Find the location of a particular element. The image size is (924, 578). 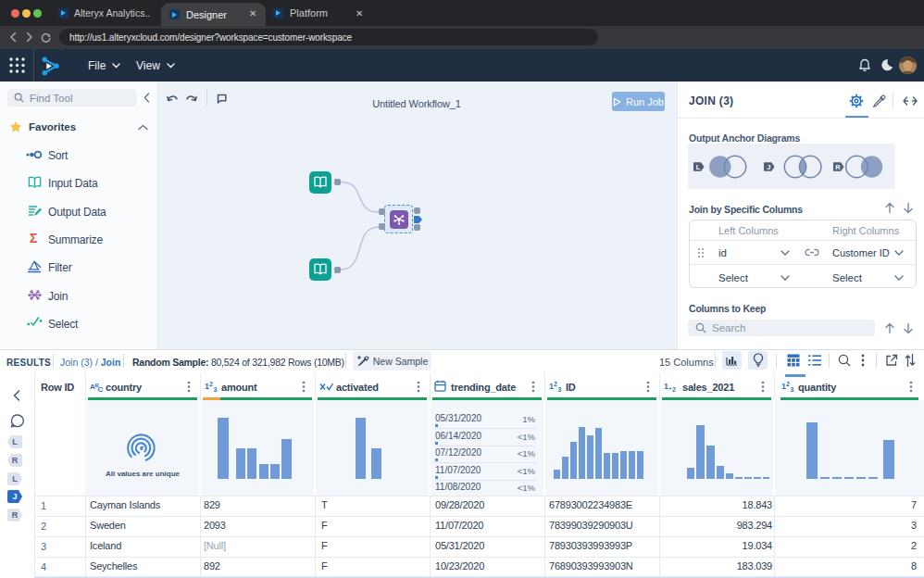

svg-text: J is located at coordinates (768, 167).